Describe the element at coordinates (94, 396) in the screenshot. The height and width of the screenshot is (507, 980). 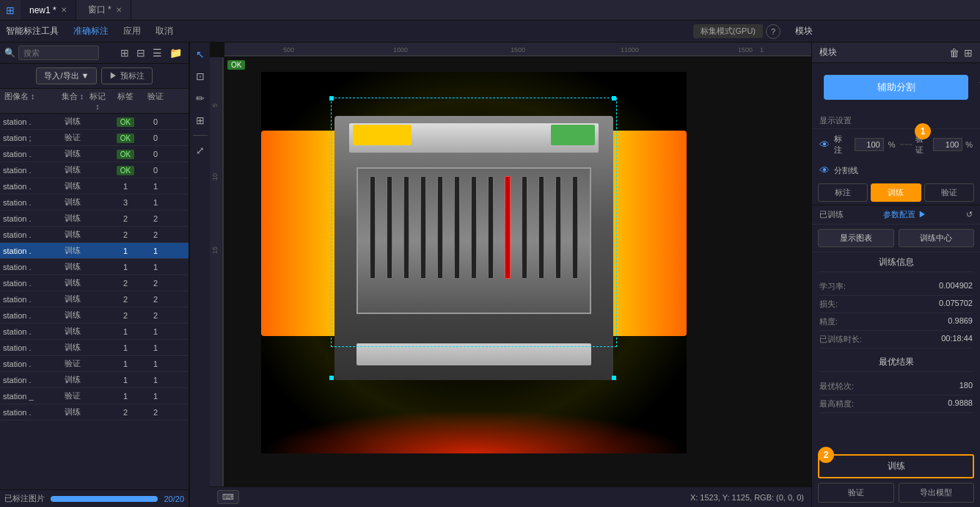
I see `table-row: station _ 验证 1 1` at that location.